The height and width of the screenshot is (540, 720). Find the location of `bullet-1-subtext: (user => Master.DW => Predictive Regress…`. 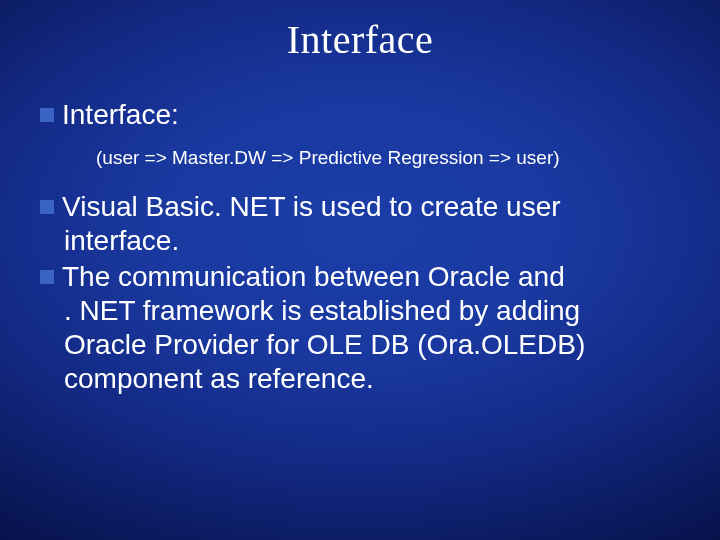

bullet-1-subtext: (user => Master.DW => Predictive Regress… is located at coordinates (393, 158).